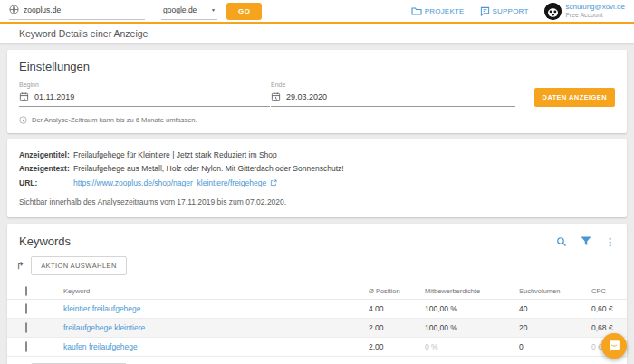  What do you see at coordinates (317, 168) in the screenshot?
I see `ad-text-row: Anzeigentext: Freilaufgehege aus Metall,…` at bounding box center [317, 168].